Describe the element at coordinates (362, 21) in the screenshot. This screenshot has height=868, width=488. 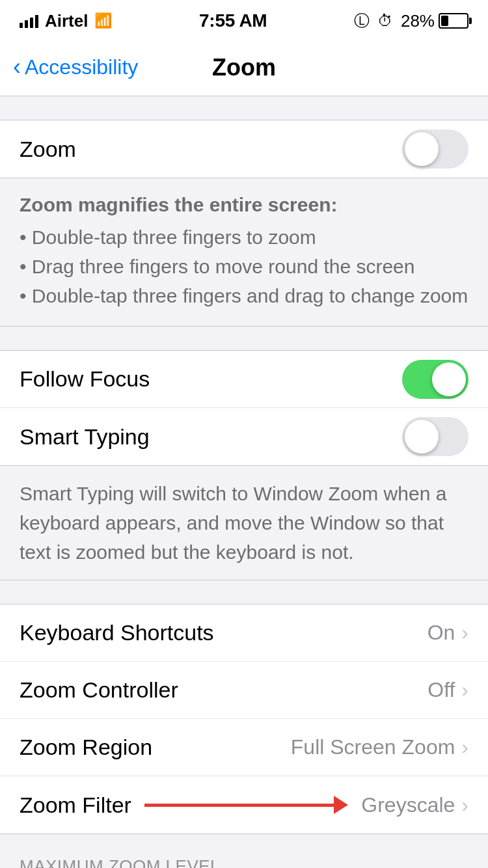
I see `location-icon: Ⓛ` at that location.